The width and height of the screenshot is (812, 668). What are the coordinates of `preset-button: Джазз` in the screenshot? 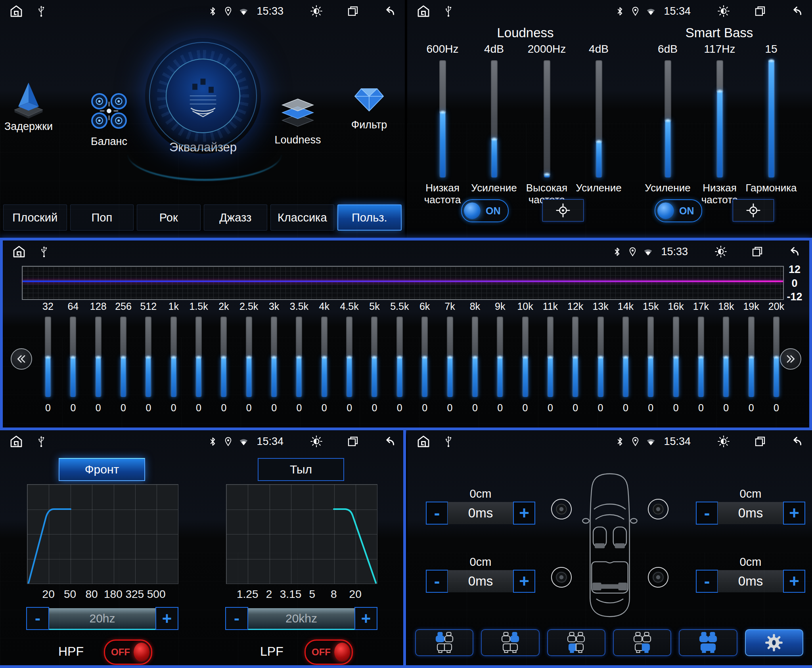 It's located at (236, 218).